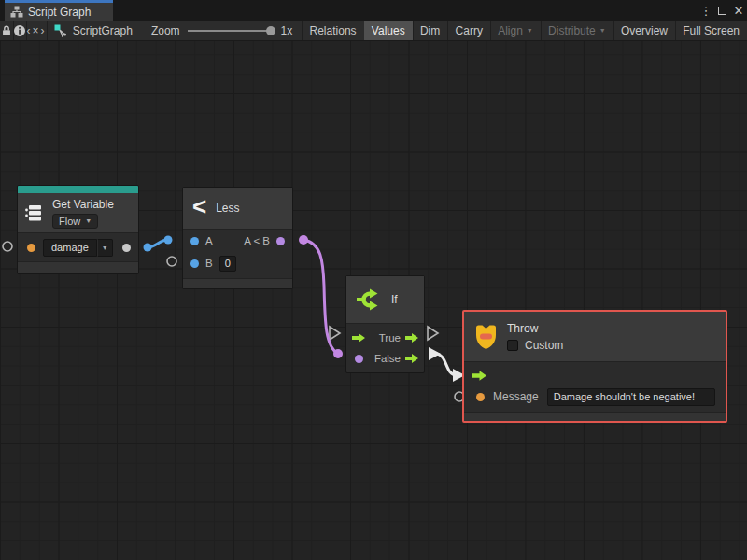 The width and height of the screenshot is (747, 560). What do you see at coordinates (37, 30) in the screenshot?
I see `code-preview-button: ‹×›` at bounding box center [37, 30].